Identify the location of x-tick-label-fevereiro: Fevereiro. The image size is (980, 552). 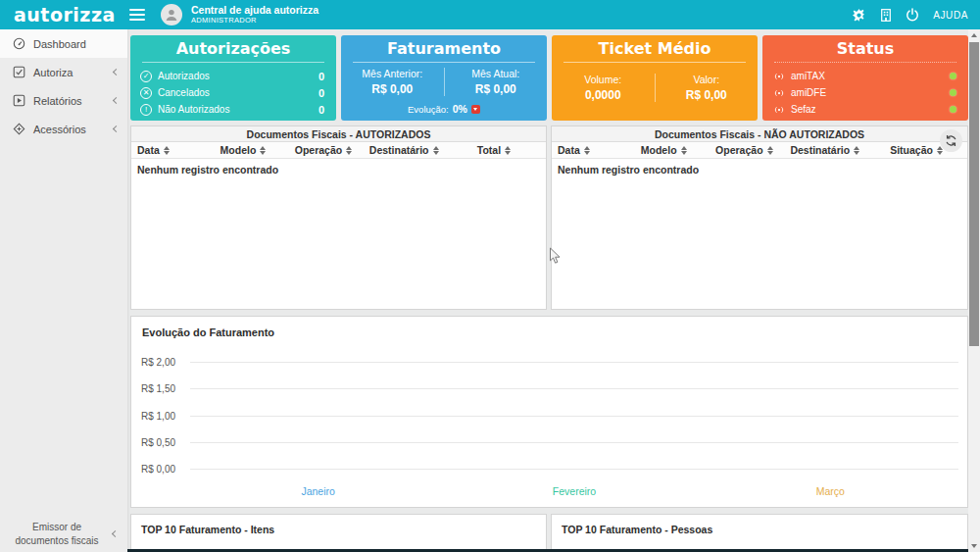
(574, 491).